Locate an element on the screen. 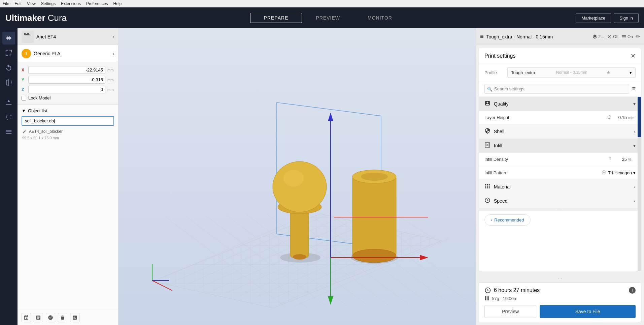 The width and height of the screenshot is (644, 325). save-to-file-button: Save to File is located at coordinates (588, 312).